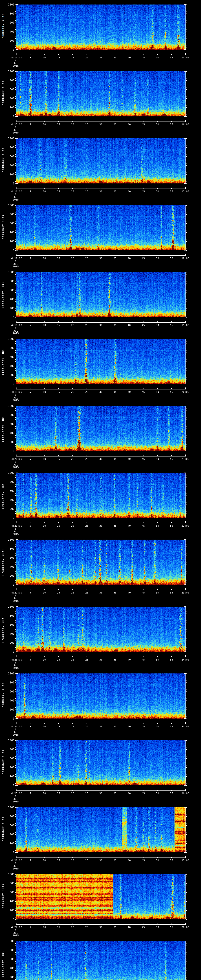 Image resolution: width=201 pixels, height=980 pixels. Describe the element at coordinates (17, 392) in the screenshot. I see `x-start-time-label: 4:19:00` at that location.